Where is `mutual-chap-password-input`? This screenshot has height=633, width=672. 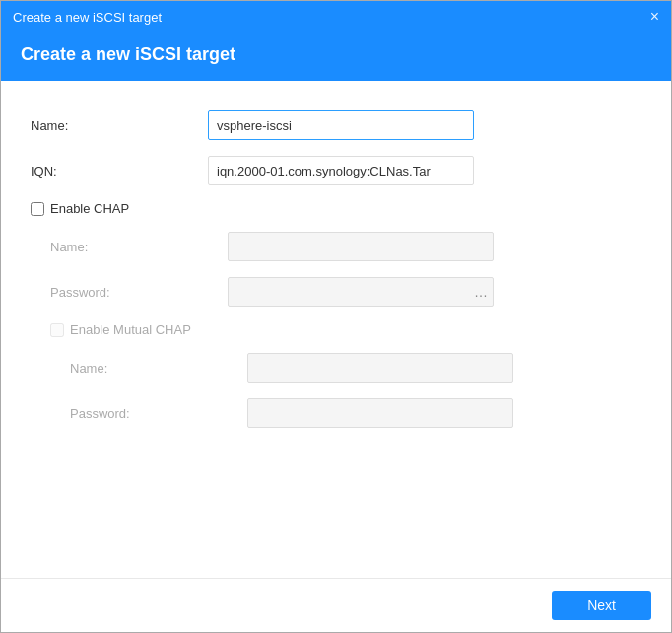 mutual-chap-password-input is located at coordinates (380, 413).